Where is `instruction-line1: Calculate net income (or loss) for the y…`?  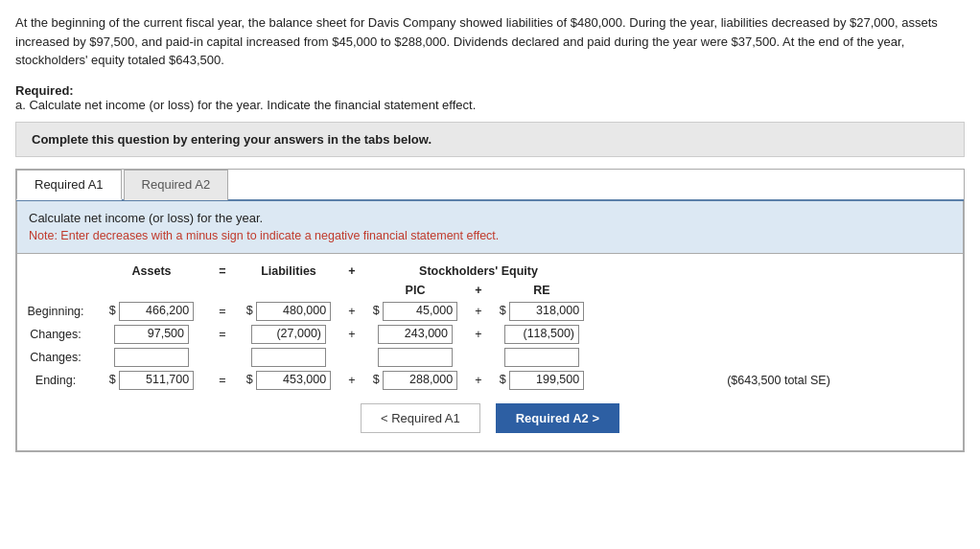 instruction-line1: Calculate net income (or loss) for the y… is located at coordinates (490, 218).